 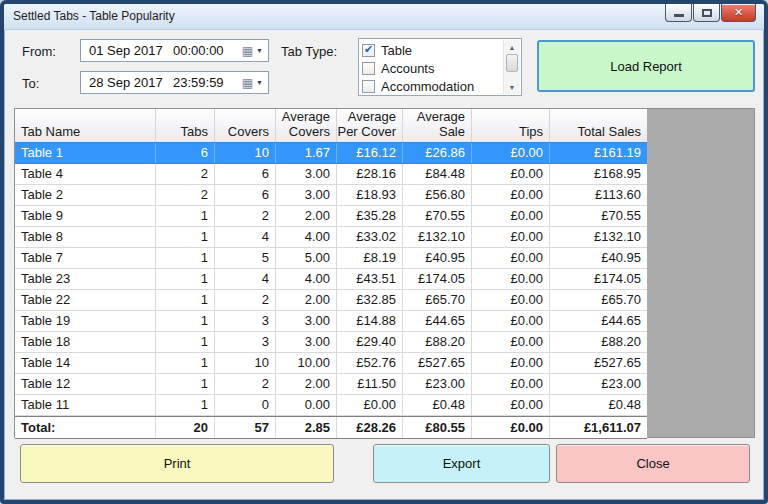 What do you see at coordinates (511, 126) in the screenshot?
I see `column-header-tips: Tips` at bounding box center [511, 126].